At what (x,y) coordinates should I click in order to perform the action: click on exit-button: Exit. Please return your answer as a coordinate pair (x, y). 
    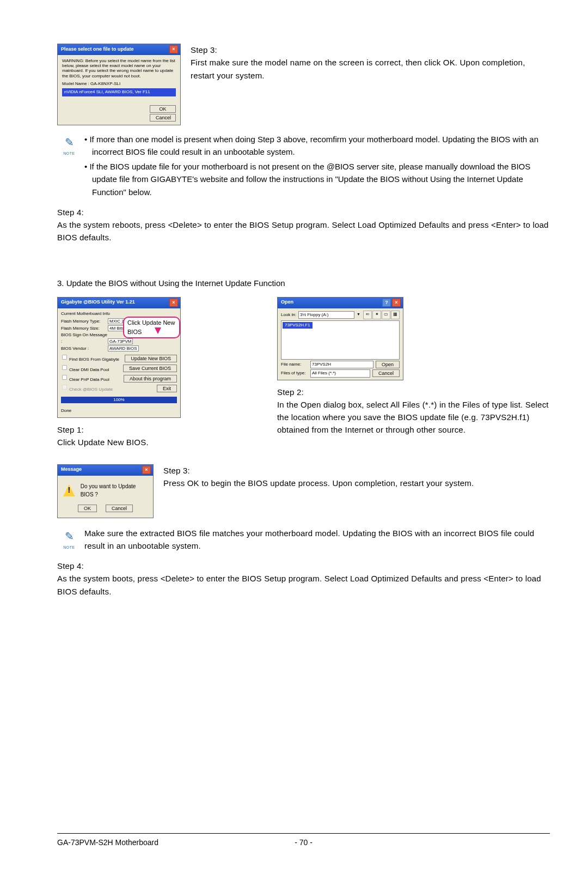
    Looking at the image, I should click on (167, 389).